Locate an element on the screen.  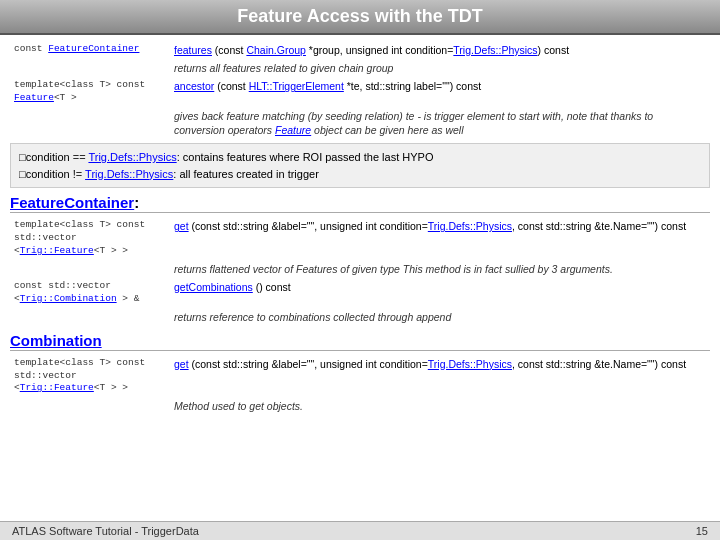
page-title: Feature Access with the TDT is located at coordinates (360, 18).